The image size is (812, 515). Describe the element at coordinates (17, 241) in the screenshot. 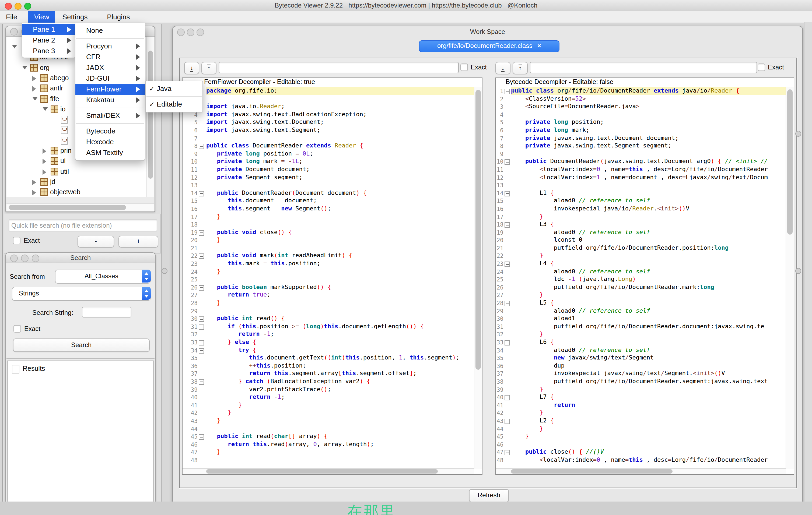

I see `quick-search-exact-checkbox` at that location.